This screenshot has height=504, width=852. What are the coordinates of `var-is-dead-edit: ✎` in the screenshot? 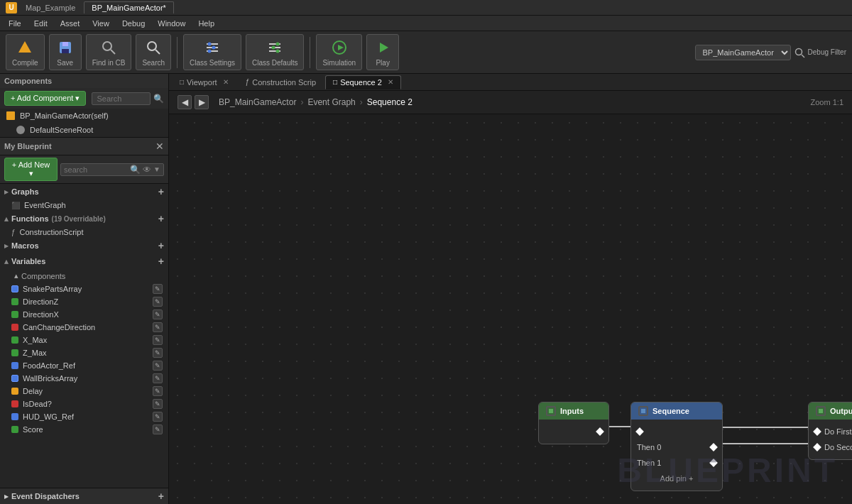 It's located at (158, 404).